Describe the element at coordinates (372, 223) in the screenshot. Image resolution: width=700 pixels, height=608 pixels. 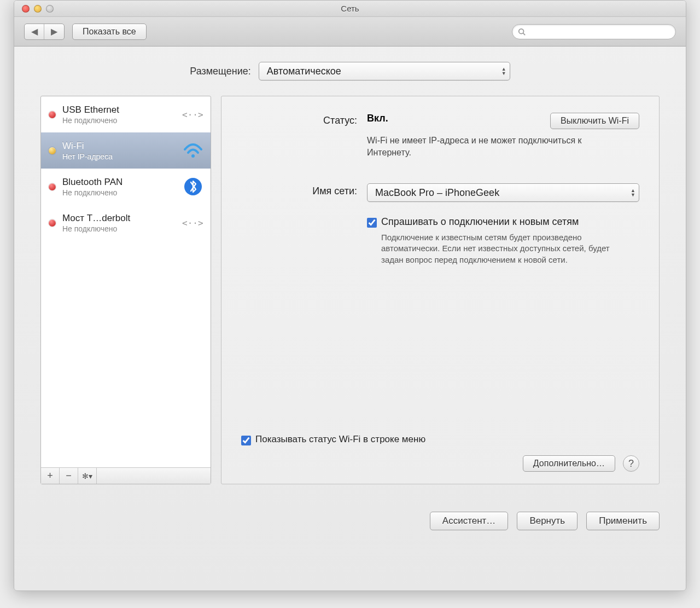
I see `ask-join-checkbox` at that location.